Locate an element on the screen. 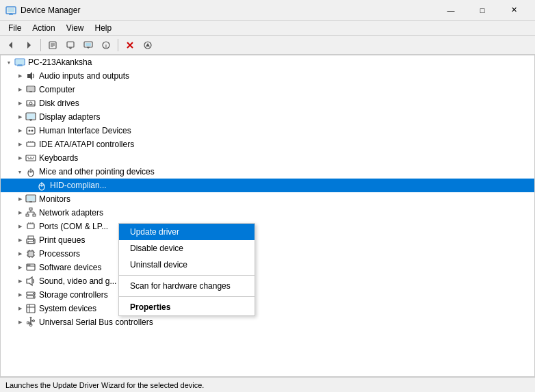 The height and width of the screenshot is (392, 535). tree-label-audio: Audio inputs and outputs is located at coordinates (84, 76).